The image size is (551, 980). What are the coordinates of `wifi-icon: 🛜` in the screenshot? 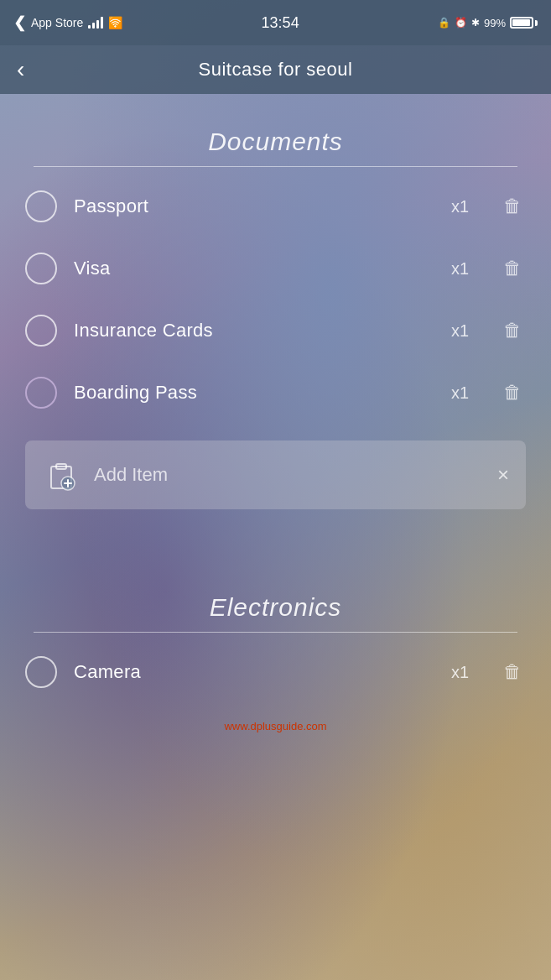 It's located at (116, 23).